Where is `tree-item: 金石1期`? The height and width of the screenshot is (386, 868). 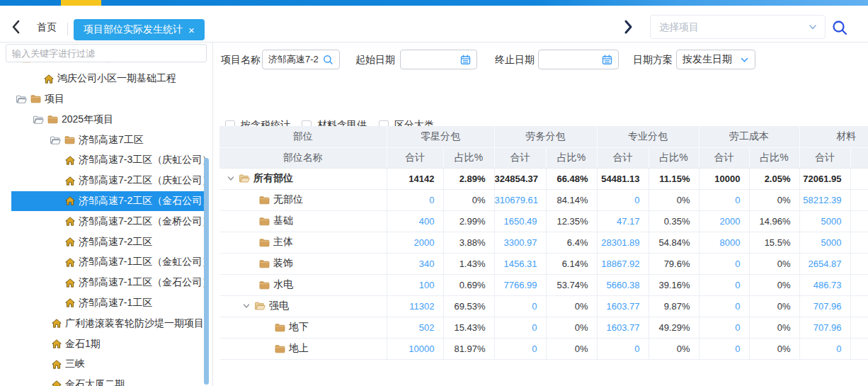
tree-item: 金石1期 is located at coordinates (103, 344).